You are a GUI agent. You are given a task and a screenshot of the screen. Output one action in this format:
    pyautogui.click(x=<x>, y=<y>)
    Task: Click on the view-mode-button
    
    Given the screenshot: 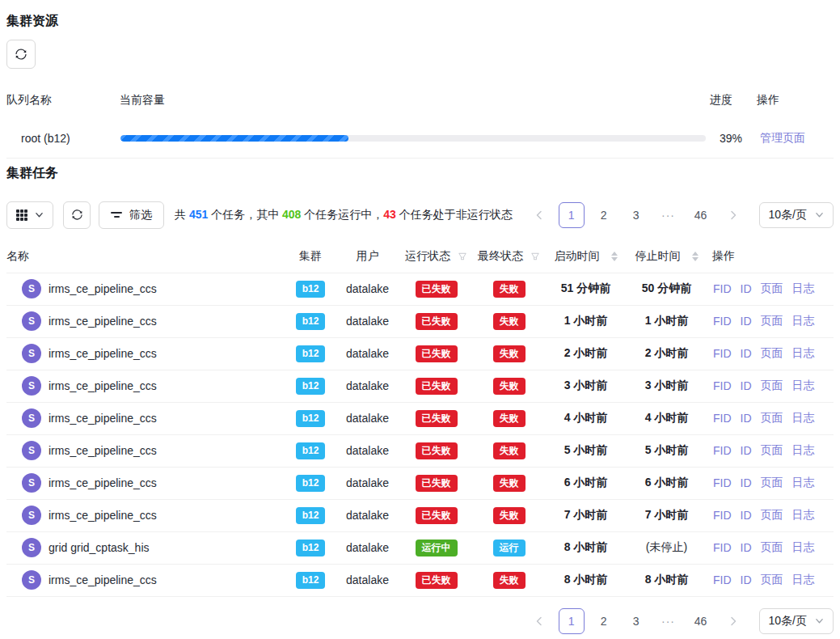 What is the action you would take?
    pyautogui.click(x=30, y=215)
    